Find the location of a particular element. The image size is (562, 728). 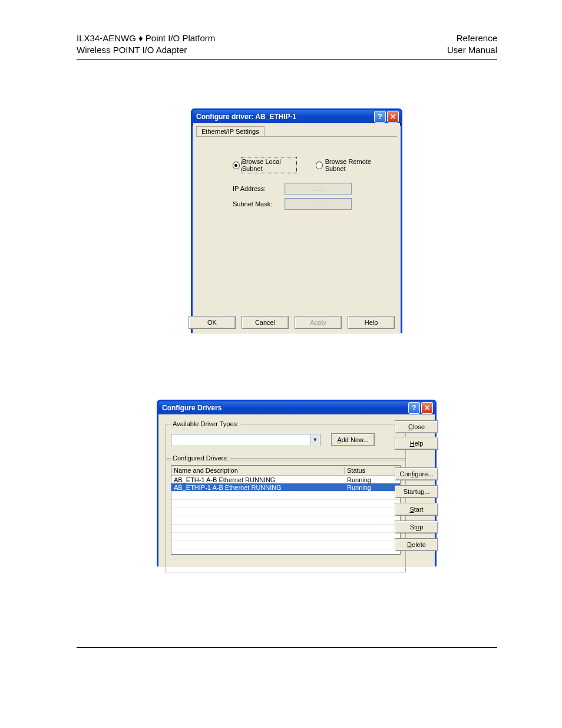

ip-address-row: IP Address: . . . is located at coordinates (292, 189).